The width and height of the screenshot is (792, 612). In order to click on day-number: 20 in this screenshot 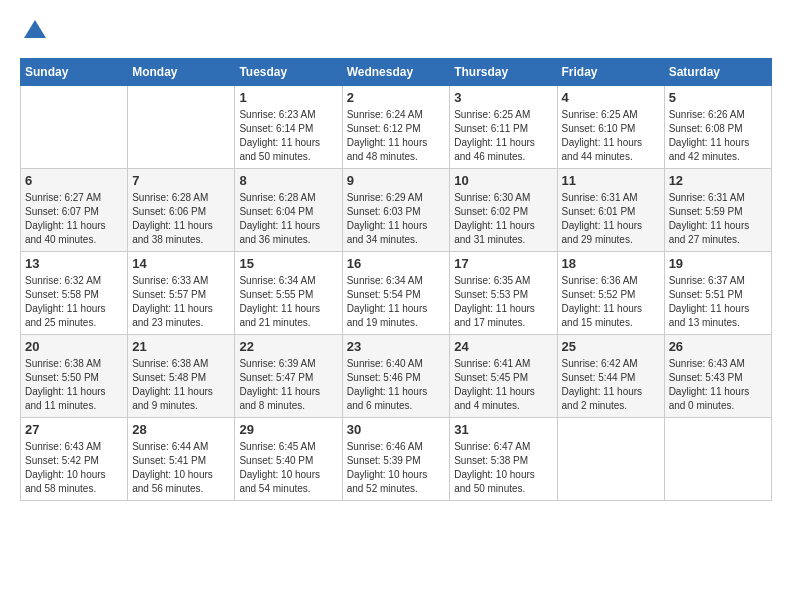, I will do `click(74, 346)`.